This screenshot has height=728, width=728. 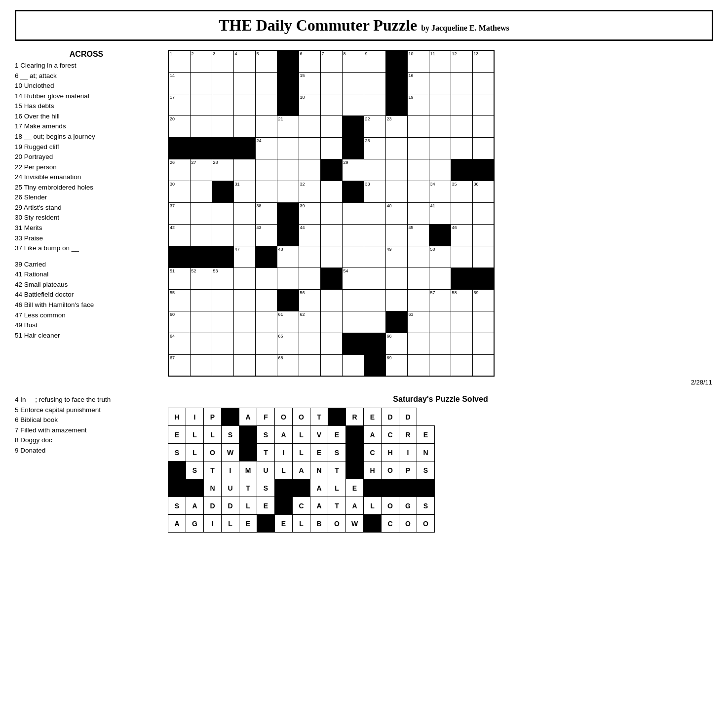 What do you see at coordinates (223, 170) in the screenshot?
I see `cell-5-2: 28` at bounding box center [223, 170].